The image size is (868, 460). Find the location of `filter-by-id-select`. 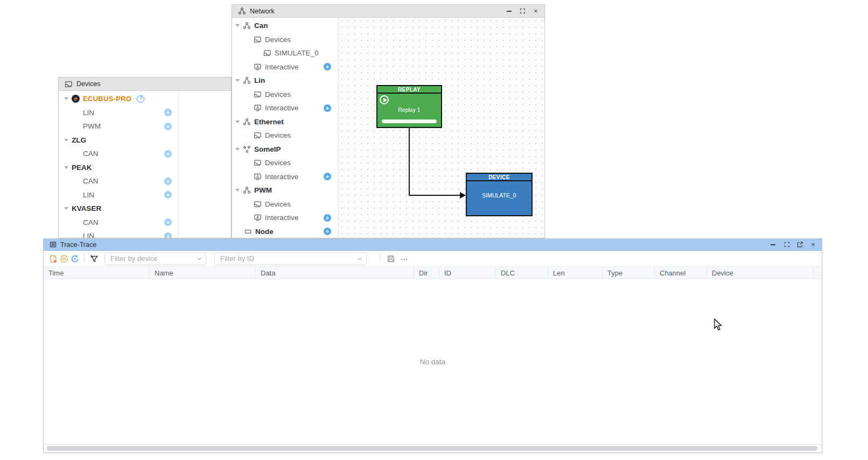

filter-by-id-select is located at coordinates (291, 259).